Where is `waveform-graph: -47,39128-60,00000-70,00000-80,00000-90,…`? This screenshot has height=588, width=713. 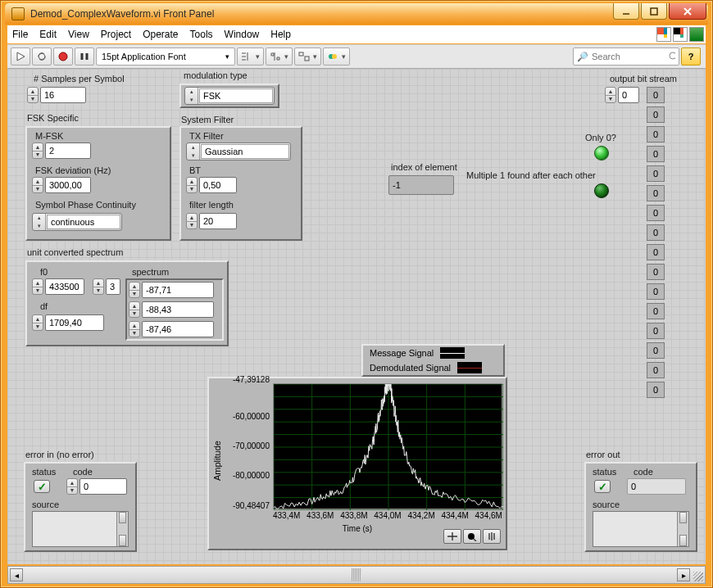
waveform-graph: -47,39128-60,00000-70,00000-80,00000-90,… is located at coordinates (357, 464).